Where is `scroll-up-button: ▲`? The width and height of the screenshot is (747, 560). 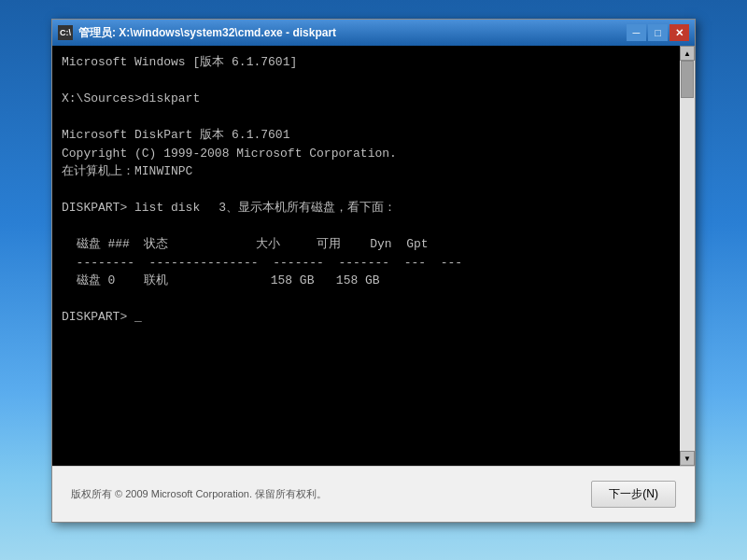 scroll-up-button: ▲ is located at coordinates (687, 53).